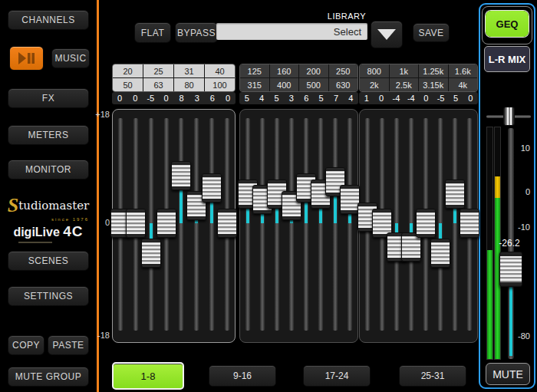 The image size is (537, 392). Describe the element at coordinates (347, 16) in the screenshot. I see `library-label: LIBRARY` at that location.